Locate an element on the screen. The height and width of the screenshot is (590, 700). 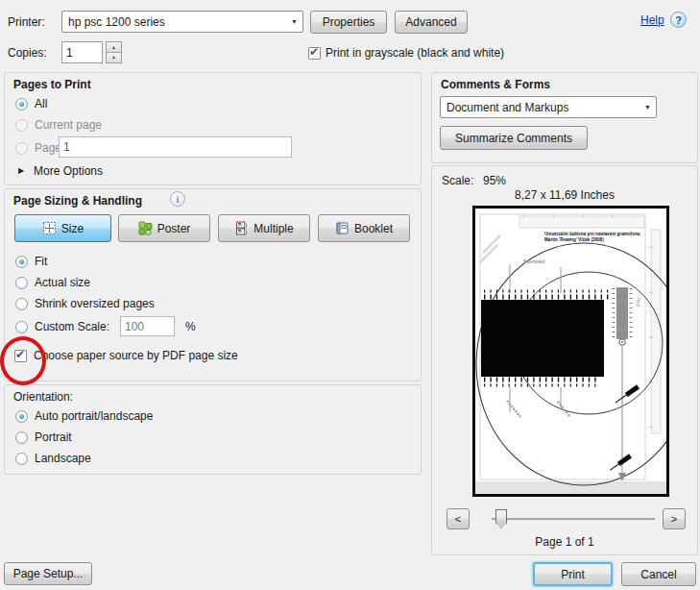
summarize-comments-button: Summarize Comments is located at coordinates (514, 138).